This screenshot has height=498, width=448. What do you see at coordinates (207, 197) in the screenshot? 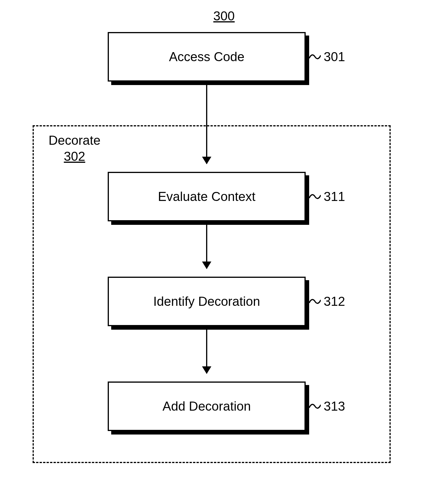
I see `process-box-evaluate-context: Evaluate Context` at bounding box center [207, 197].